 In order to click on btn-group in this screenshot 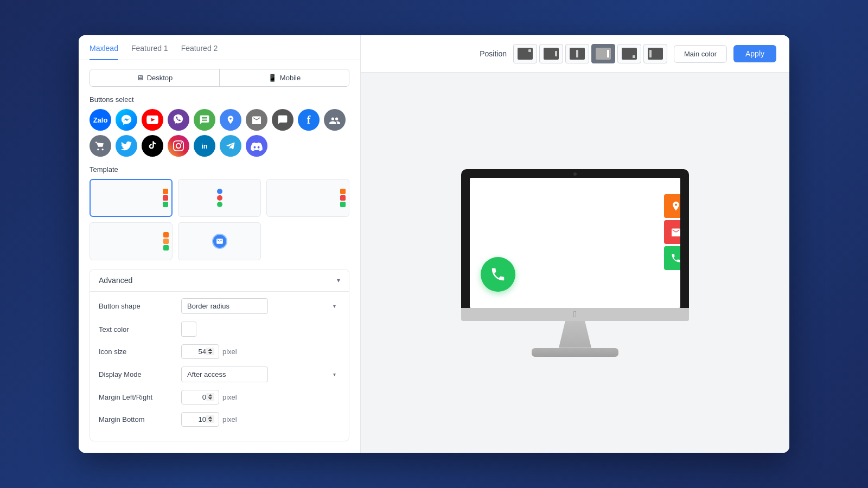, I will do `click(335, 120)`.